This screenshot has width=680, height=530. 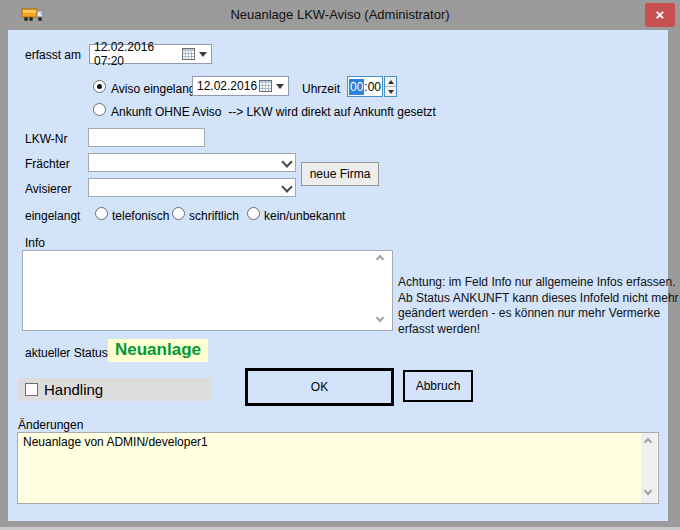 I want to click on warning-line: erfasst werden!, so click(x=538, y=330).